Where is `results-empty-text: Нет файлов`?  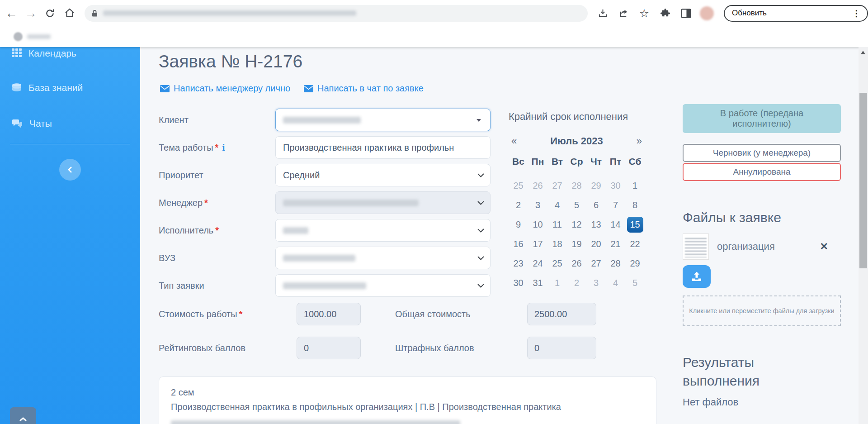 results-empty-text: Нет файлов is located at coordinates (762, 402).